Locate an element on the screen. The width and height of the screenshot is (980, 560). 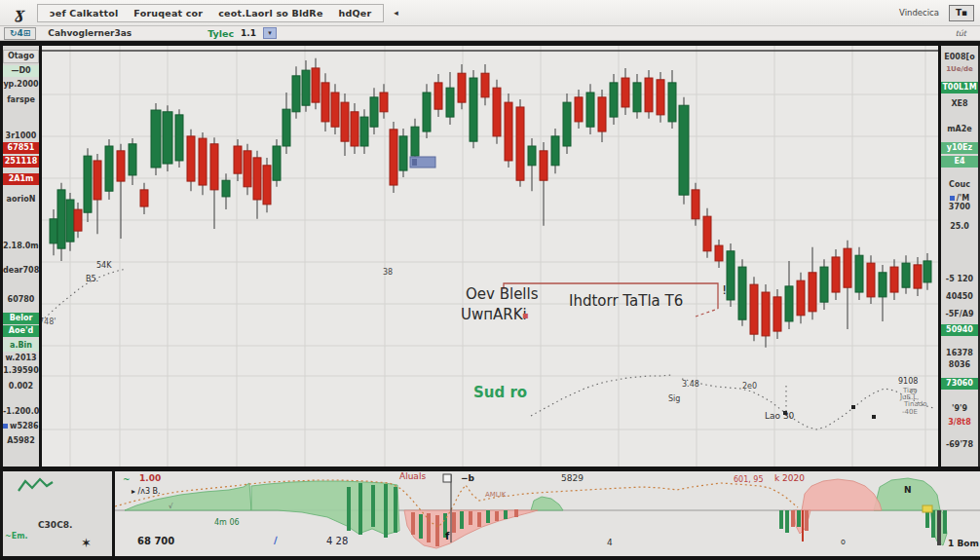
axis-label-icon is located at coordinates (953, 199).